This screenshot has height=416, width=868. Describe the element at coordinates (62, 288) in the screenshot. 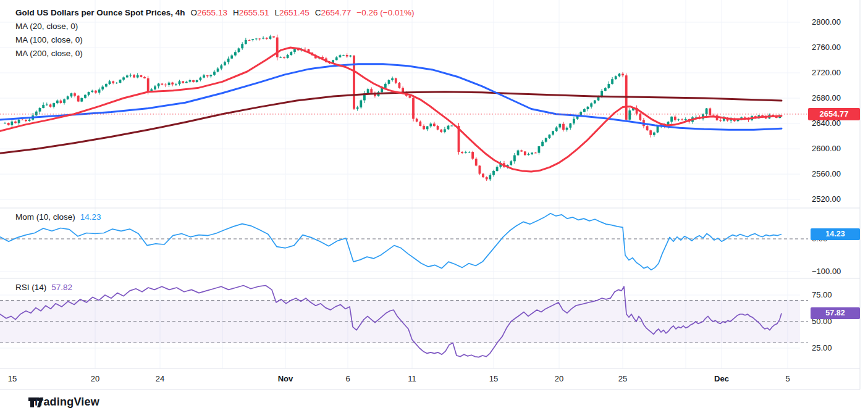

I see `rsi-value: 57.82` at that location.